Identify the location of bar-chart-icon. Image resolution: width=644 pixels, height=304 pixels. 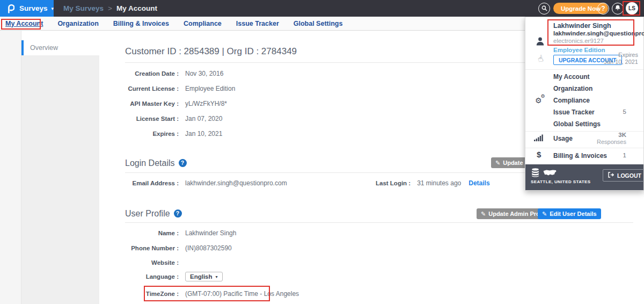
(539, 139).